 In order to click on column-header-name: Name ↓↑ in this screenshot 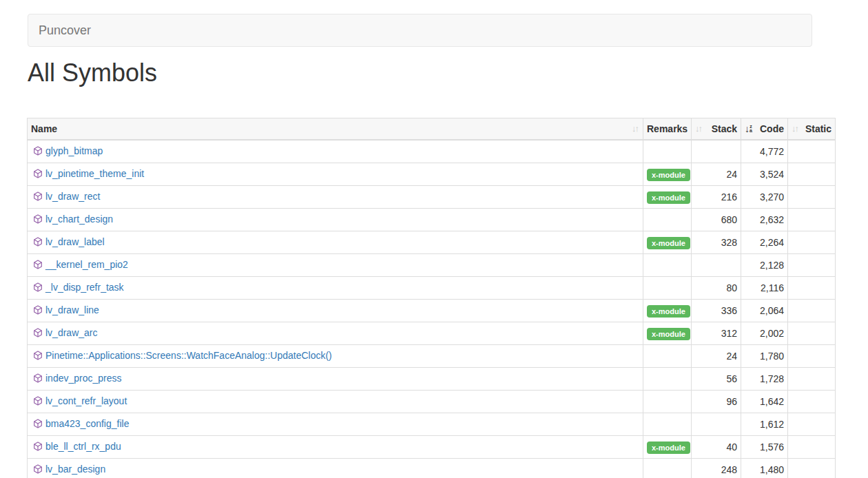, I will do `click(335, 129)`.